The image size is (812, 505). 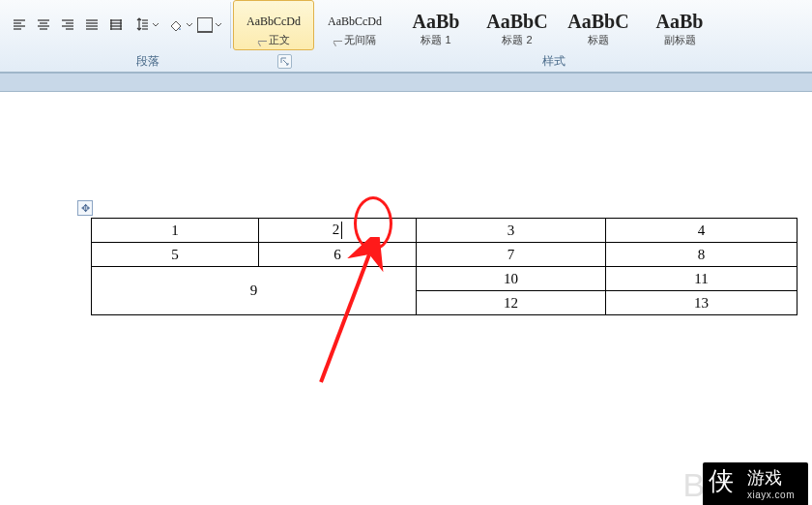 What do you see at coordinates (445, 230) in the screenshot?
I see `table-row: 1234` at bounding box center [445, 230].